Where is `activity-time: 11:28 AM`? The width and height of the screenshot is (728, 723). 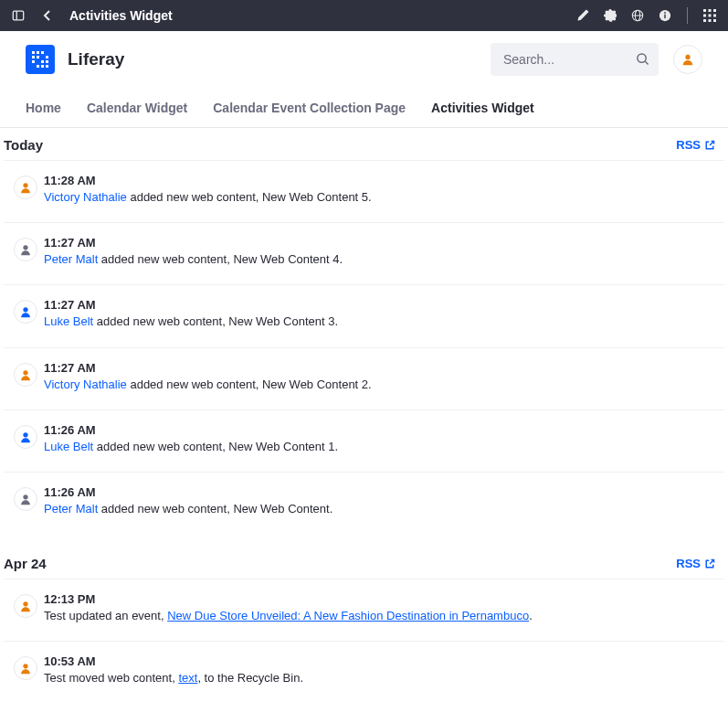
activity-time: 11:28 AM is located at coordinates (384, 181).